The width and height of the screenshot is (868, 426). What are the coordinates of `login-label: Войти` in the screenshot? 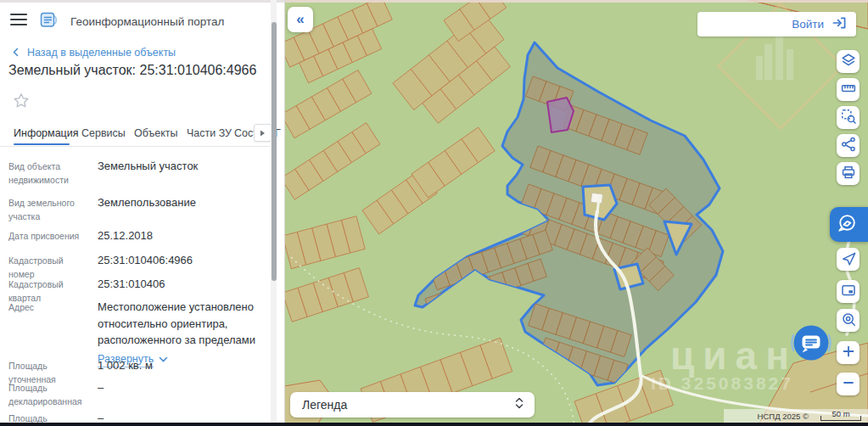 It's located at (808, 24).